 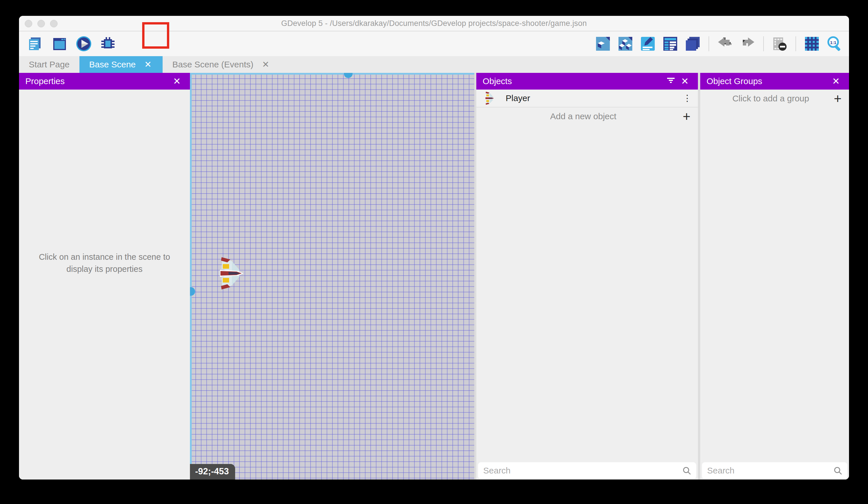 I want to click on player-object-thumbnail, so click(x=490, y=98).